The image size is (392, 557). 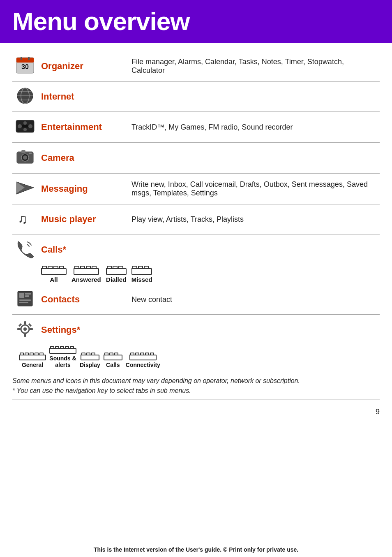 What do you see at coordinates (254, 97) in the screenshot?
I see `internet-desc` at bounding box center [254, 97].